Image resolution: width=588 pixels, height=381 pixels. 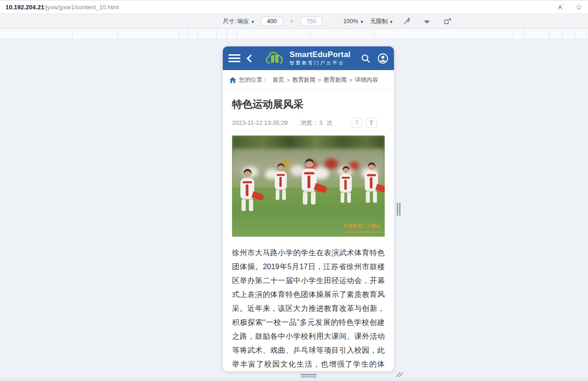 I want to click on view-counter: 浏览：3次, so click(x=317, y=123).